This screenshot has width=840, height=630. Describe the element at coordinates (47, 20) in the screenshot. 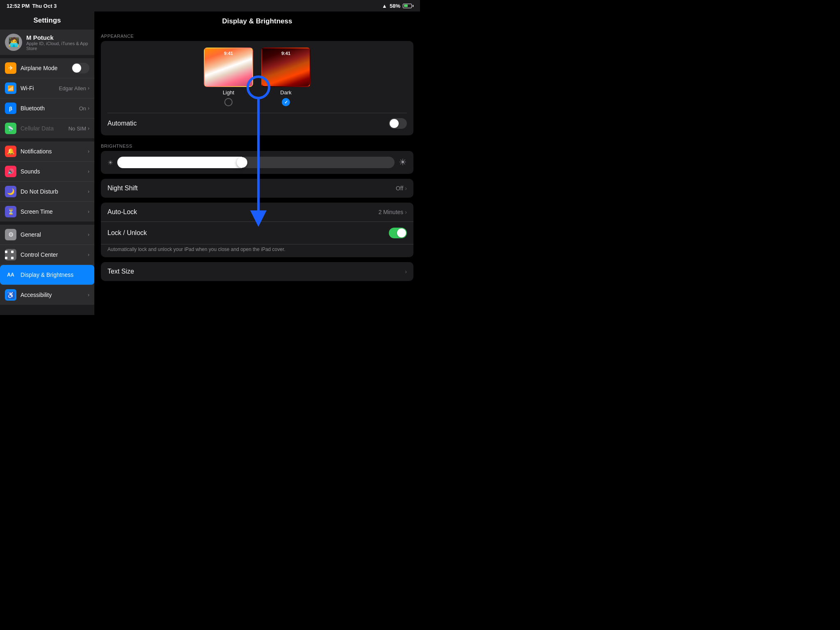

I see `sidebar-title: Settings` at that location.